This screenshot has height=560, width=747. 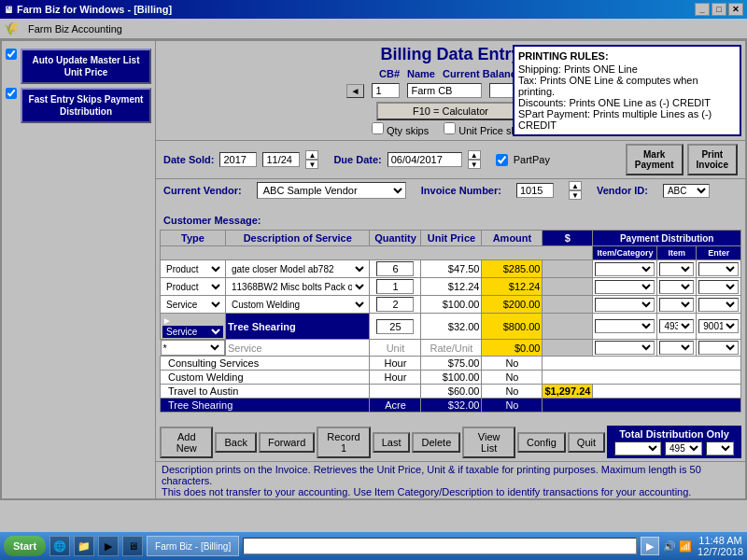 I want to click on vendor-id-label: Vendor ID:, so click(x=622, y=190).